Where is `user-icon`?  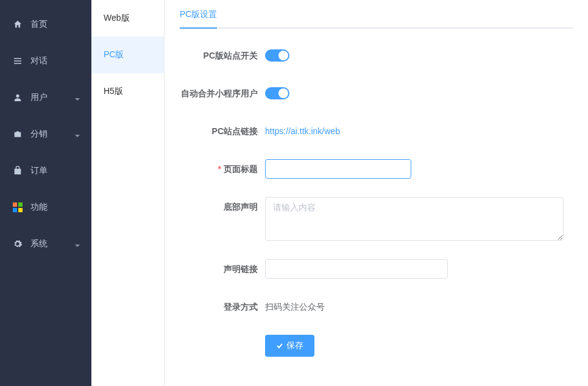
user-icon is located at coordinates (18, 98).